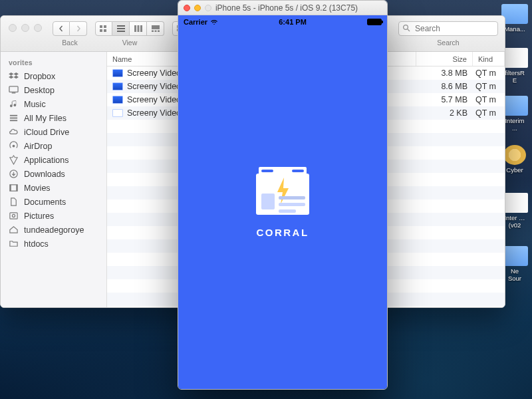 The height and width of the screenshot is (399, 532). What do you see at coordinates (53, 118) in the screenshot?
I see `sidebar-item: All My Files` at bounding box center [53, 118].